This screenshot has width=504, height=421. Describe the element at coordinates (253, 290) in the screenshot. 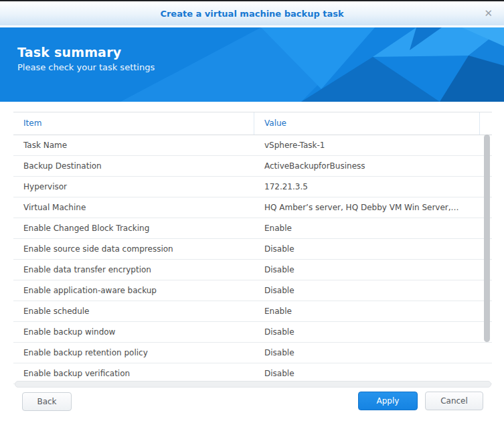

I see `table-row: Enable application-aware backupDisable` at that location.